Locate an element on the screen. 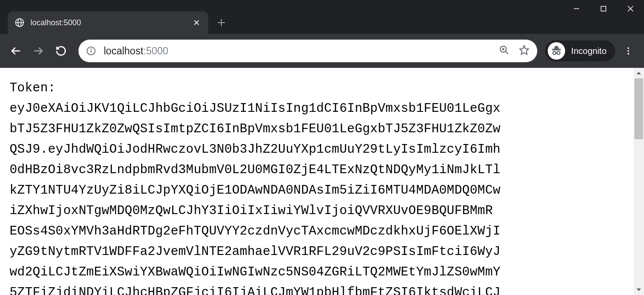 Image resolution: width=644 pixels, height=295 pixels. site-info-icon is located at coordinates (91, 51).